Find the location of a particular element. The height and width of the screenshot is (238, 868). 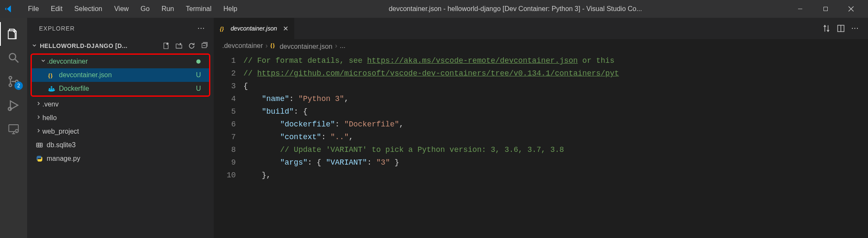

titlebar: FileEditSelectionViewGoRunTerminalHelp d… is located at coordinates (434, 9).